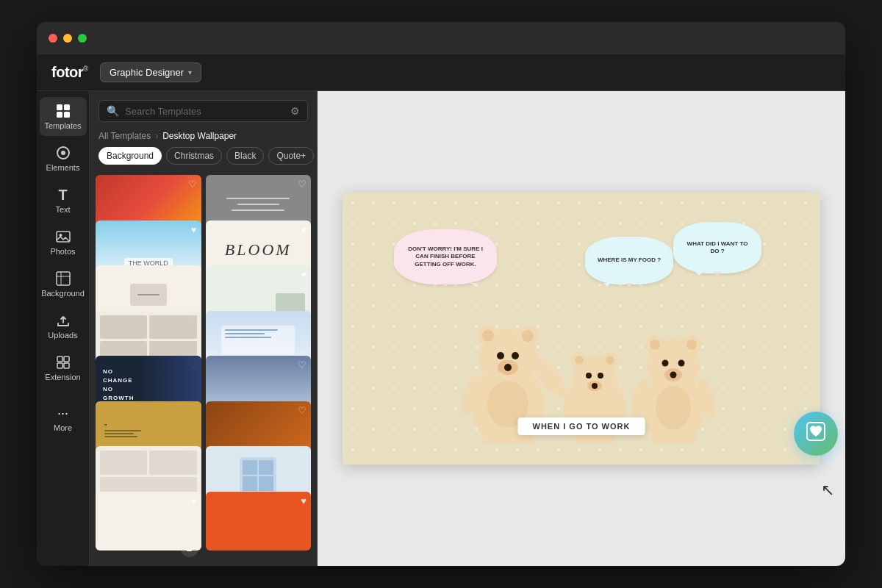 Image resolution: width=882 pixels, height=588 pixels. What do you see at coordinates (113, 111) in the screenshot?
I see `search-icon: 🔍` at bounding box center [113, 111].